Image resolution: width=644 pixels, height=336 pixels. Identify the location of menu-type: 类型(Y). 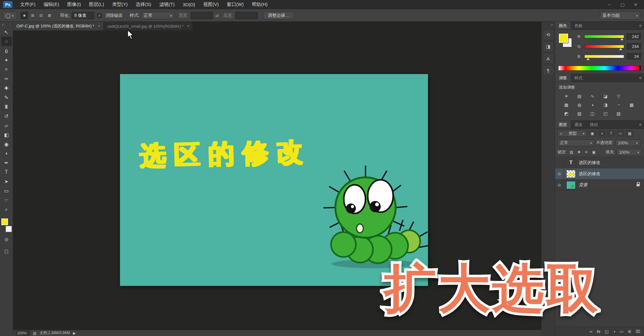
(120, 4).